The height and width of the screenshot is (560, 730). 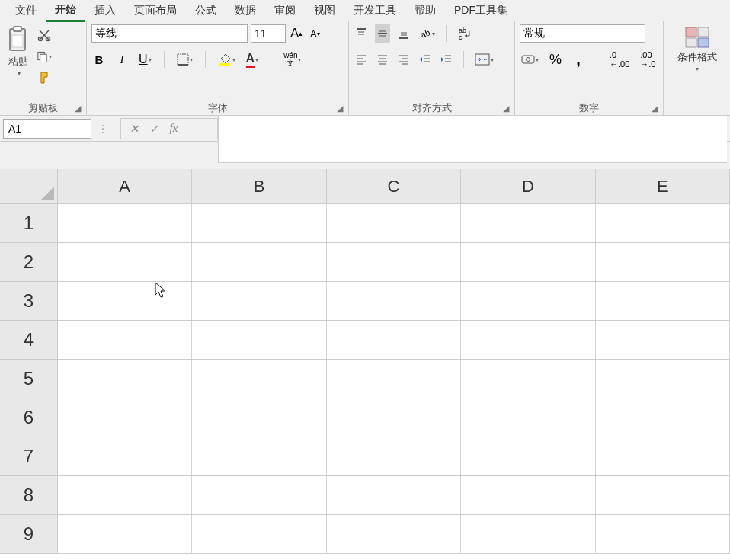 I want to click on cell-D8, so click(x=528, y=495).